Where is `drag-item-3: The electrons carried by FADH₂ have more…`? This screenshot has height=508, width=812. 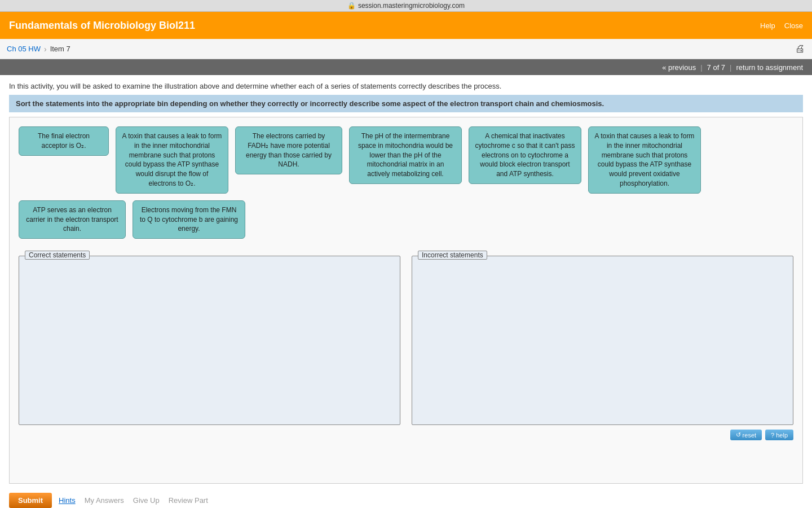
drag-item-3: The electrons carried by FADH₂ have more… is located at coordinates (289, 150).